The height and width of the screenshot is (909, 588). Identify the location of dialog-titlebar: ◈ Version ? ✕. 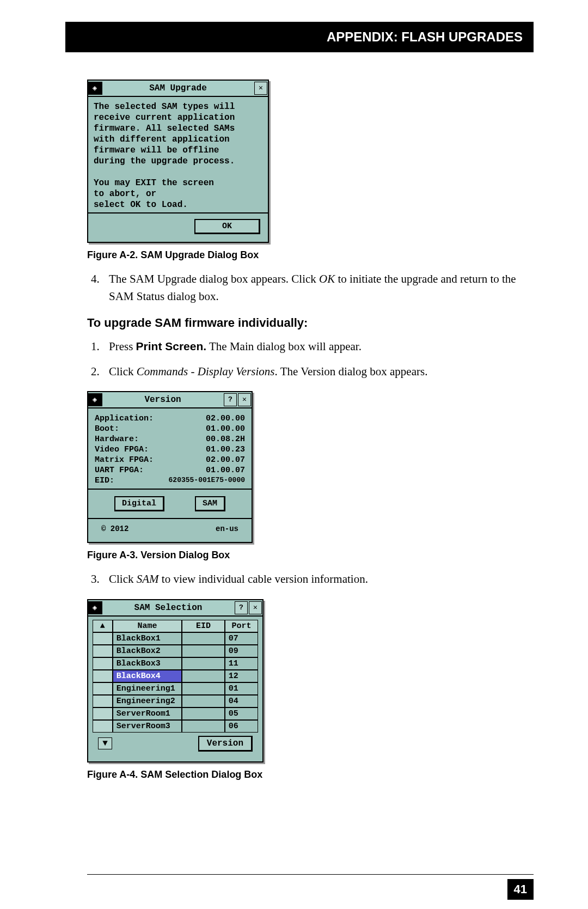
(170, 400).